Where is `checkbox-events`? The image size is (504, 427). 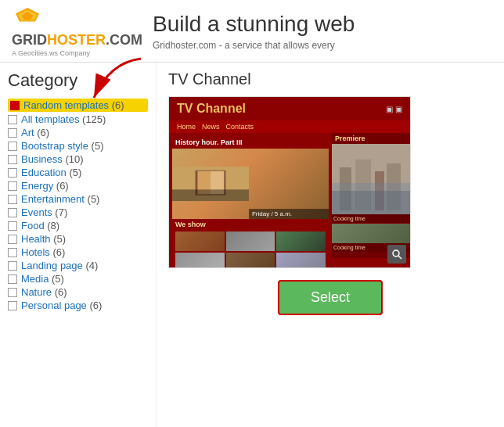
checkbox-events is located at coordinates (13, 213).